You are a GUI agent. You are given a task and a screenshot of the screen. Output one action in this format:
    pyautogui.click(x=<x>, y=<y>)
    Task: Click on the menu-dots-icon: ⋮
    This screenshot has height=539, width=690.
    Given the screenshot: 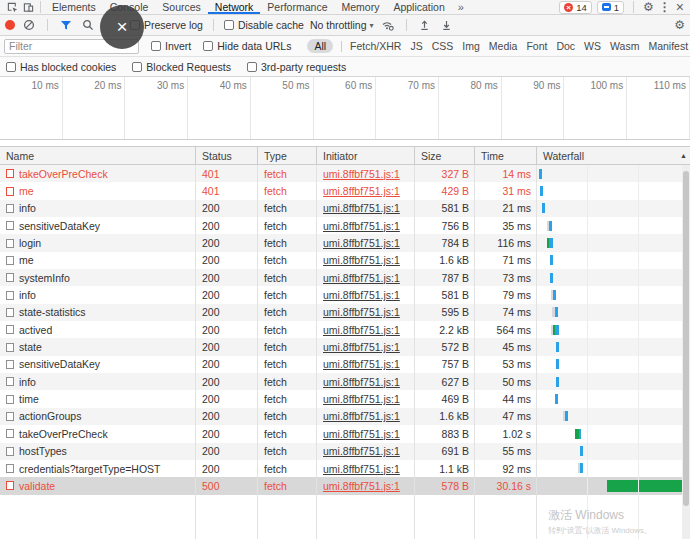 What is the action you would take?
    pyautogui.click(x=665, y=7)
    